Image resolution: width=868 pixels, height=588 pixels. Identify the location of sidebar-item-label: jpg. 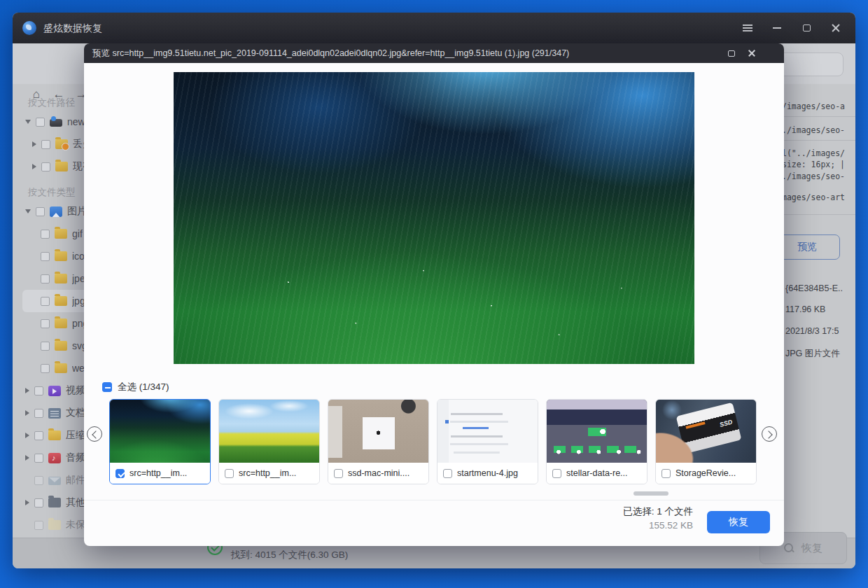
(78, 301).